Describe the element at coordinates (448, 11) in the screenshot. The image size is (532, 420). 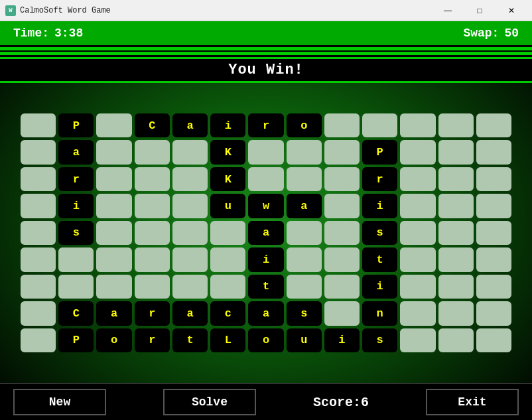
I see `minimize-button: —` at that location.